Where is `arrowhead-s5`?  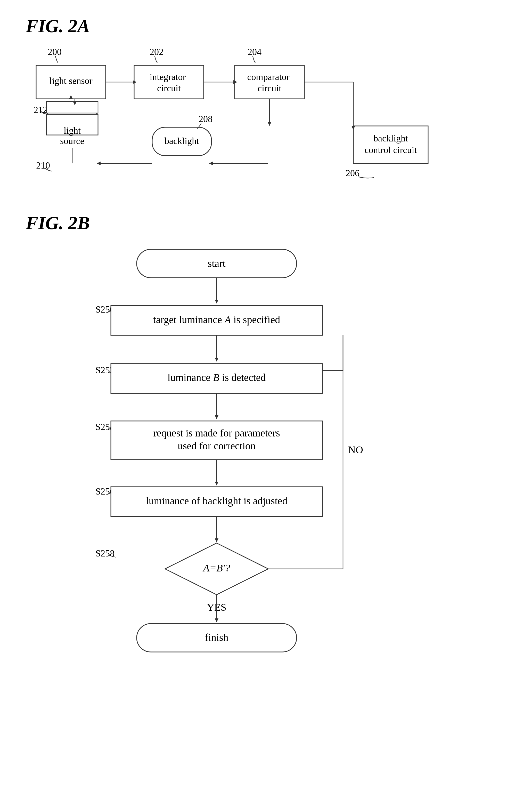 arrowhead-s5 is located at coordinates (217, 540).